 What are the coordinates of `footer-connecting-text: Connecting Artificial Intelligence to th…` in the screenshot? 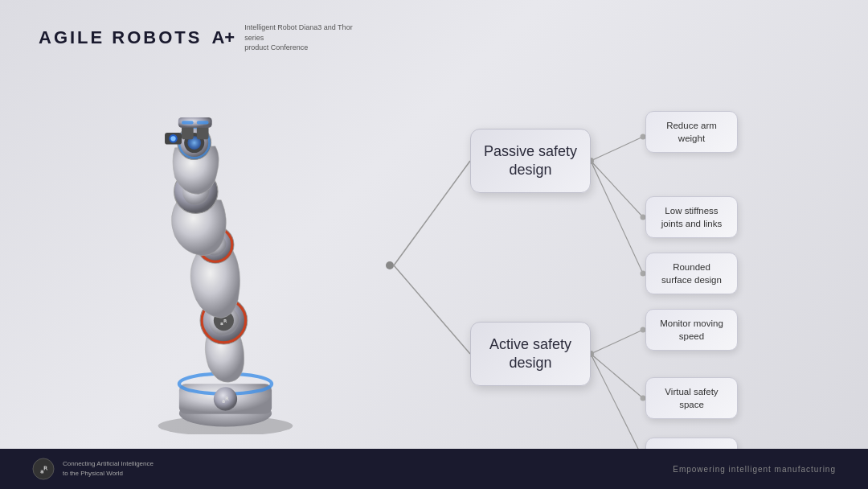 It's located at (108, 469).